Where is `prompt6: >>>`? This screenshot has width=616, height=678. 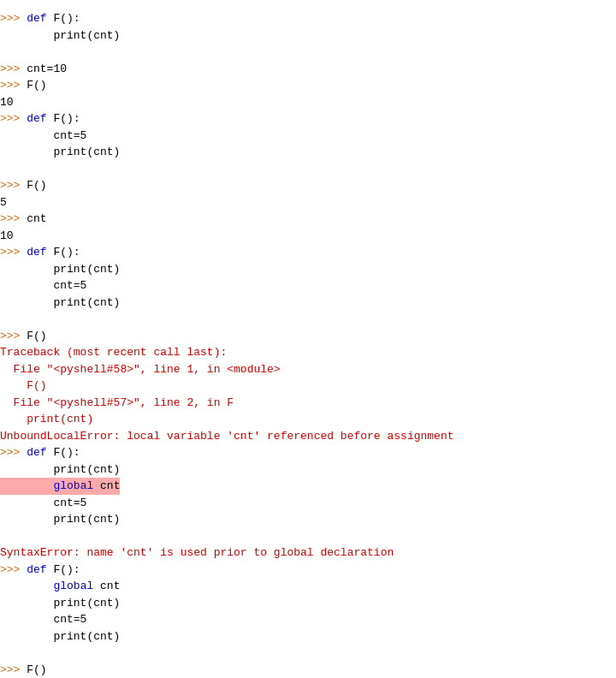
prompt6: >>> is located at coordinates (14, 219).